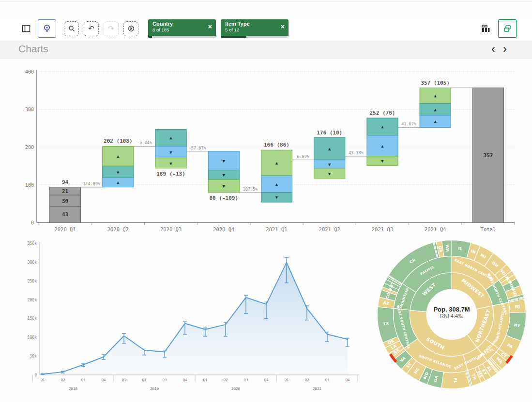  I want to click on svg-text: 107.5%, so click(251, 189).